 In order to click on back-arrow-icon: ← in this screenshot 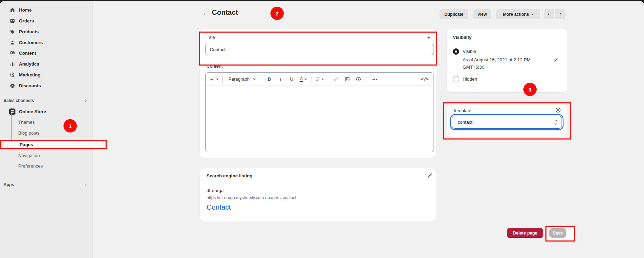, I will do `click(206, 13)`.